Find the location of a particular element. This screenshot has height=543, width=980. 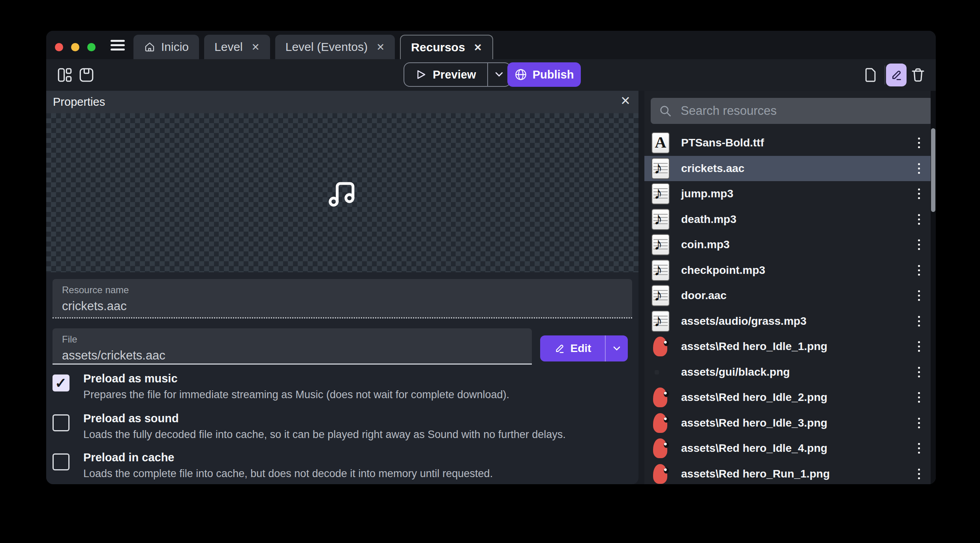

resource-label: door.aac is located at coordinates (704, 296).